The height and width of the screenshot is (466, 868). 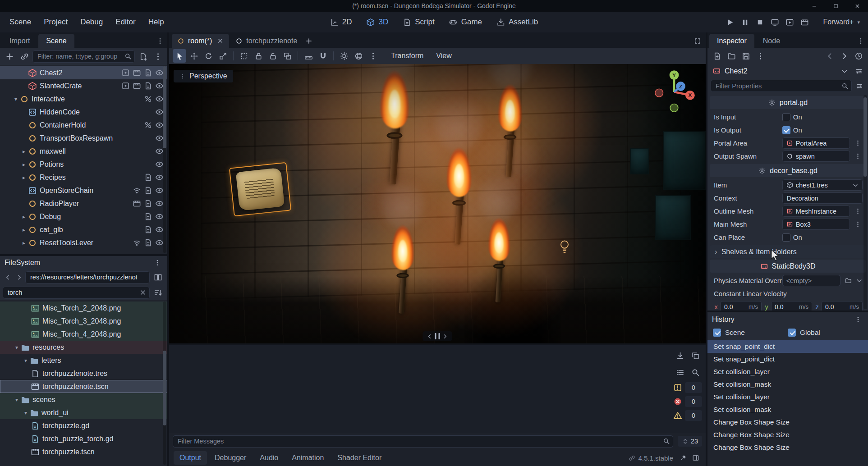 I want to click on history-back-button, so click(x=8, y=277).